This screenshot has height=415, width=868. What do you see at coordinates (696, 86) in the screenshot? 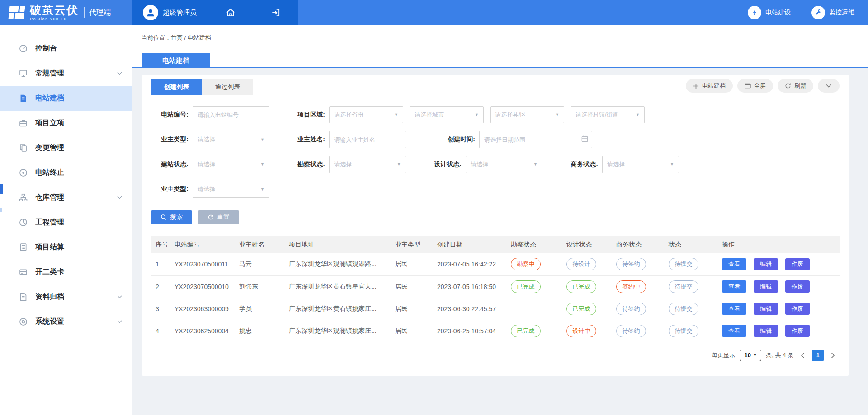
I see `plus-icon` at bounding box center [696, 86].